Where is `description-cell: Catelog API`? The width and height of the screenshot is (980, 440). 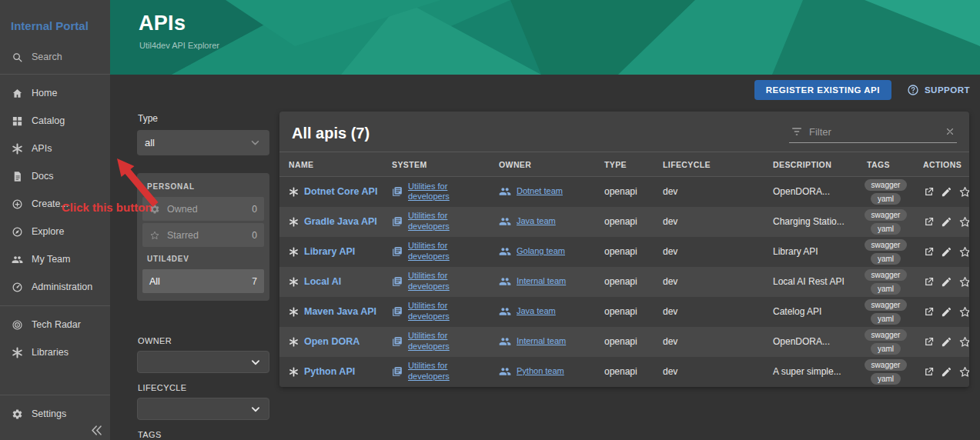 description-cell: Catelog API is located at coordinates (811, 312).